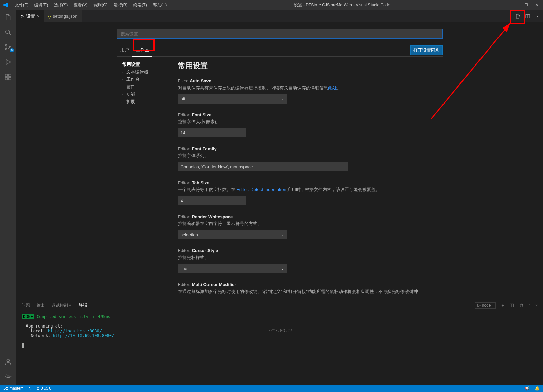 This screenshot has width=543, height=392. Describe the element at coordinates (310, 125) in the screenshot. I see `setting-editor-fontsize: Editor: Font Size 控制字体大小(像素)。` at that location.